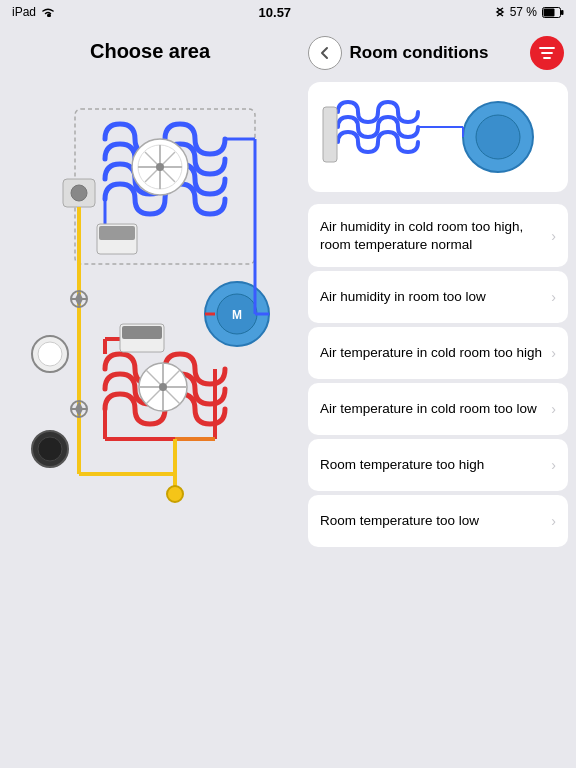 The image size is (576, 768). What do you see at coordinates (553, 12) in the screenshot?
I see `battery-icon` at bounding box center [553, 12].